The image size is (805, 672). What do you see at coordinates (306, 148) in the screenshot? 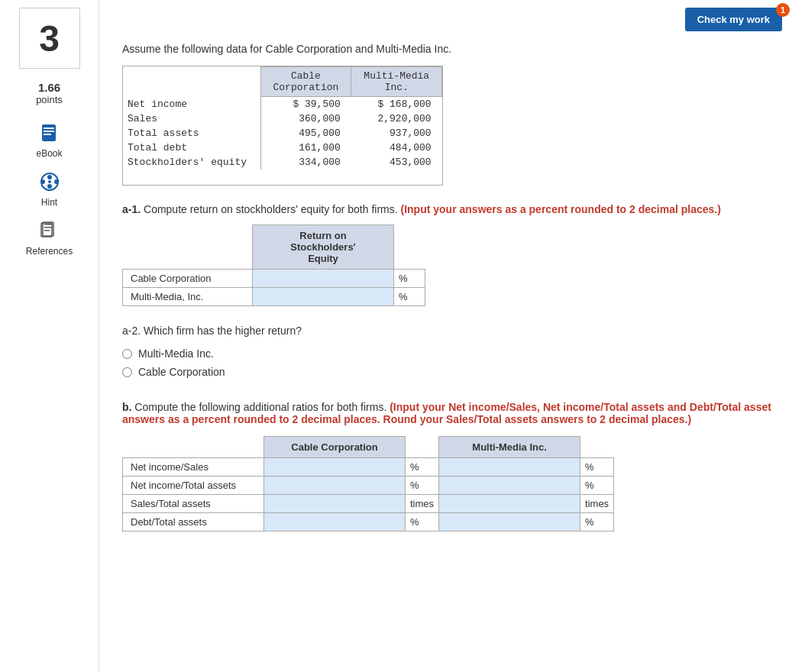
I see `row-col1: 161,000` at bounding box center [306, 148].